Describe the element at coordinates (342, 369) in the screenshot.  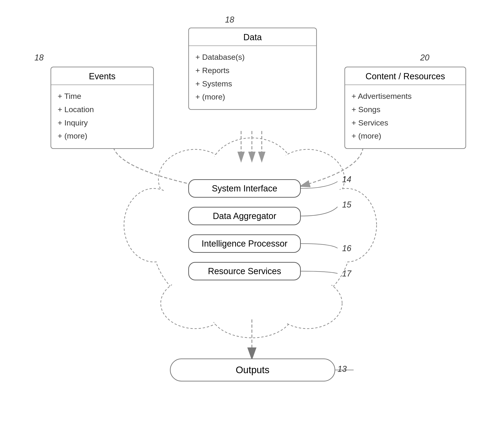
I see `ref-label-13: 13` at that location.